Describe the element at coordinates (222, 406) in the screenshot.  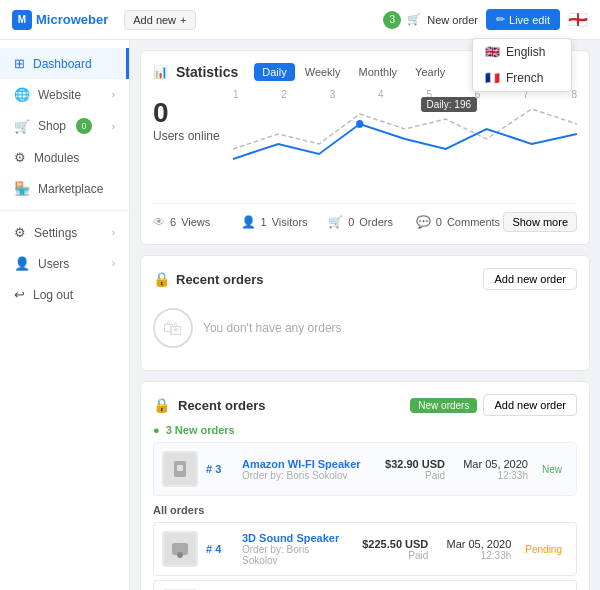
I see `recent-orders-label-2: Recent orders` at that location.